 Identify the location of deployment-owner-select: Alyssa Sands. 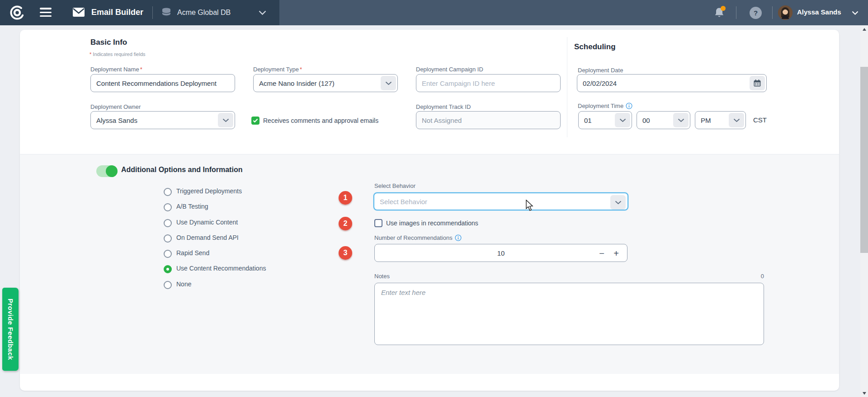
(163, 120).